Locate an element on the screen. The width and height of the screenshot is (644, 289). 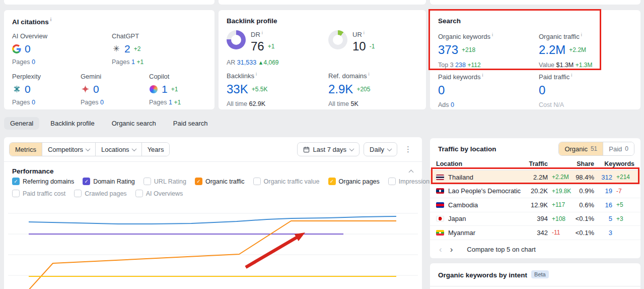
traffic-delta: +117 is located at coordinates (561, 205).